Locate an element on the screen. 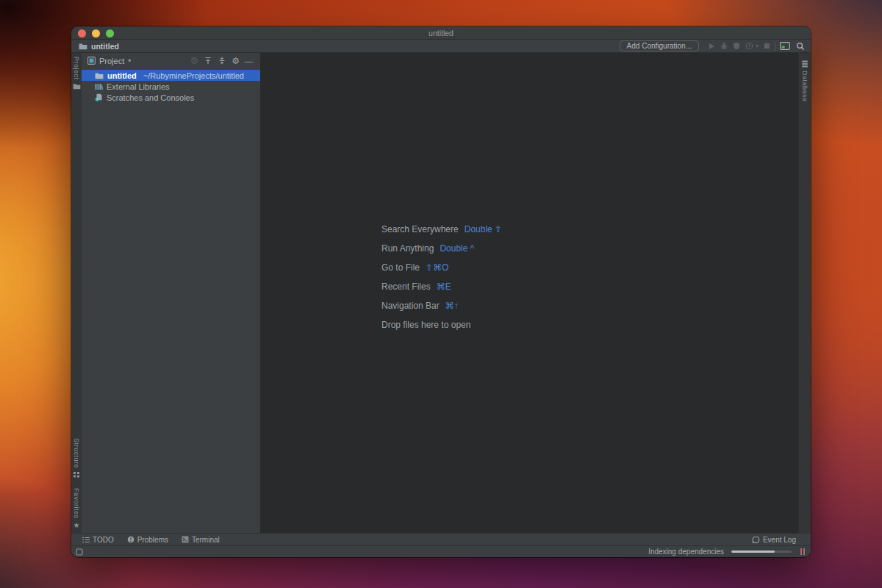  hide-panel-icon: — is located at coordinates (248, 61).